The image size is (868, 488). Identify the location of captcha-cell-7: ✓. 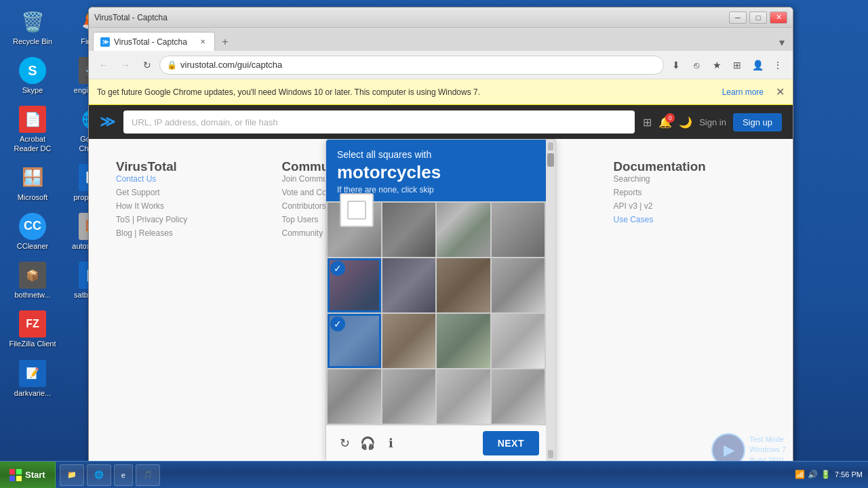
(464, 285).